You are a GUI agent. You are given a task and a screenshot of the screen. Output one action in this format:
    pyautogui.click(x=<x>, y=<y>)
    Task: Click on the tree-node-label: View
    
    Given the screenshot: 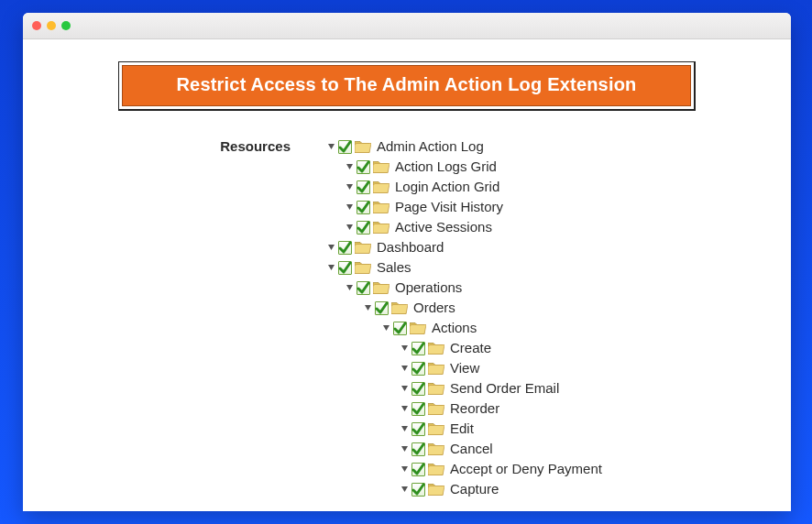 What is the action you would take?
    pyautogui.click(x=465, y=368)
    